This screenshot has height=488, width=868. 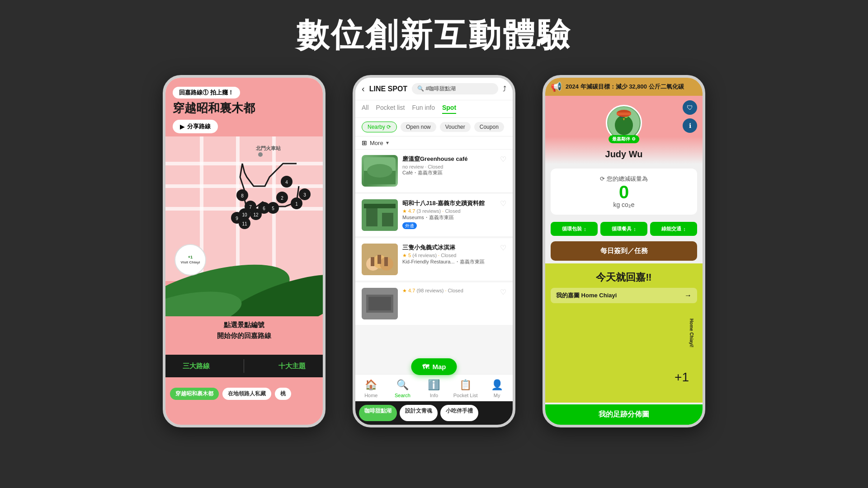 What do you see at coordinates (688, 296) in the screenshot?
I see `arrow-right-icon: →` at bounding box center [688, 296].